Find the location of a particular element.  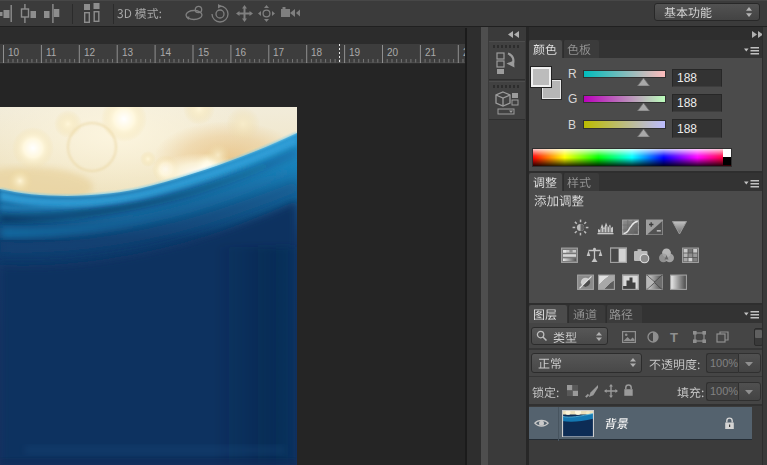

svg-text: 16 is located at coordinates (241, 52).